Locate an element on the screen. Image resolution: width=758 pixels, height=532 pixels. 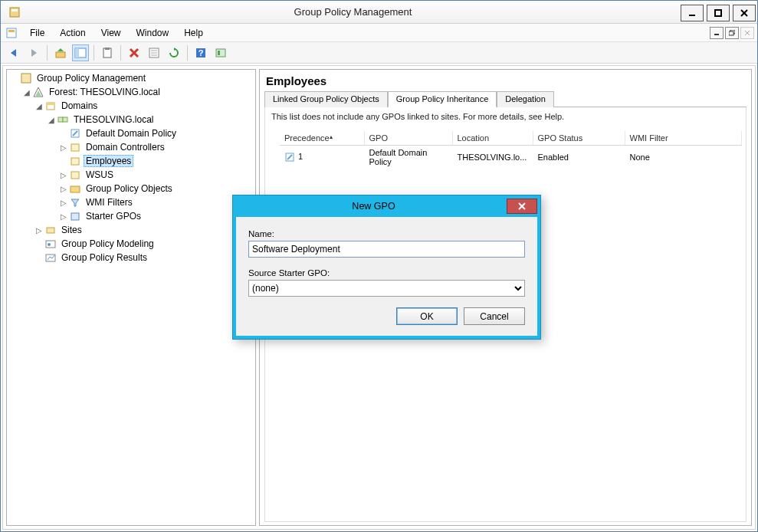
tree-domain-controllers: ▷ Domain Controllers is located at coordinates (156, 147).